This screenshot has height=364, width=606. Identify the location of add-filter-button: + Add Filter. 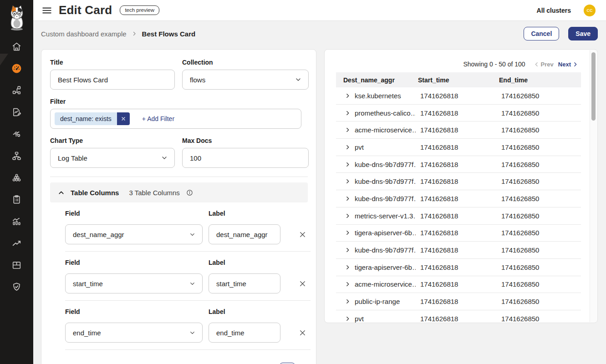
(158, 119).